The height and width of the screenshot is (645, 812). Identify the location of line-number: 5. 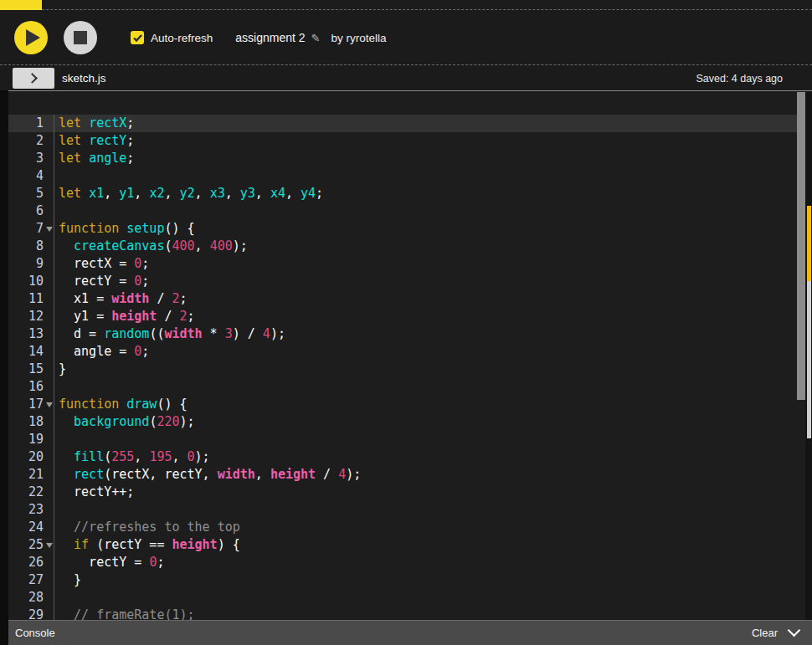
(32, 194).